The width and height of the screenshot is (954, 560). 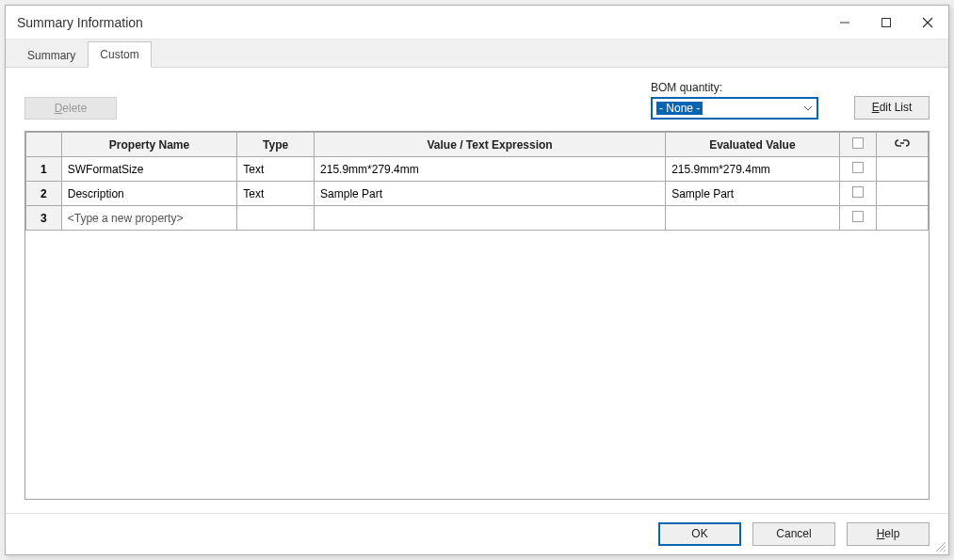 What do you see at coordinates (928, 23) in the screenshot?
I see `close-icon` at bounding box center [928, 23].